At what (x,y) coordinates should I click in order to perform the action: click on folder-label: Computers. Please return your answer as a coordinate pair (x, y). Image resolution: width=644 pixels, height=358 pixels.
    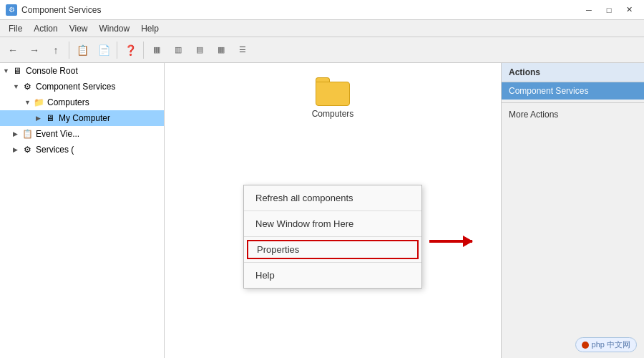
    Looking at the image, I should click on (333, 114).